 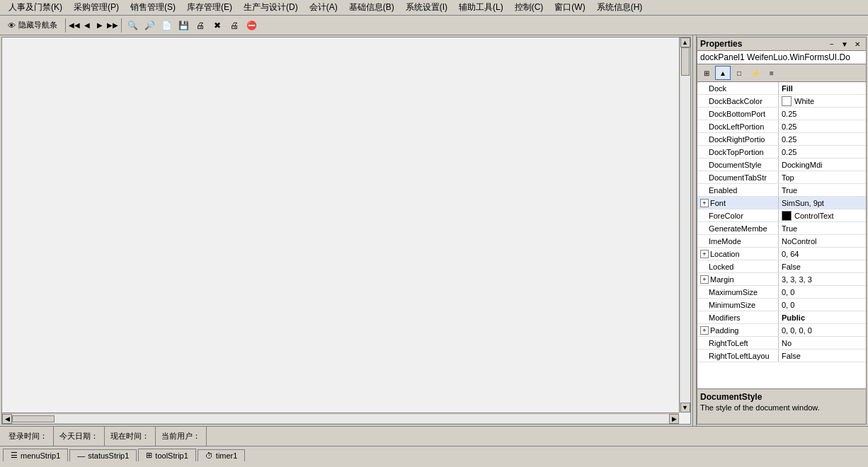 What do you see at coordinates (234, 25) in the screenshot?
I see `print-button: 🖨` at bounding box center [234, 25].